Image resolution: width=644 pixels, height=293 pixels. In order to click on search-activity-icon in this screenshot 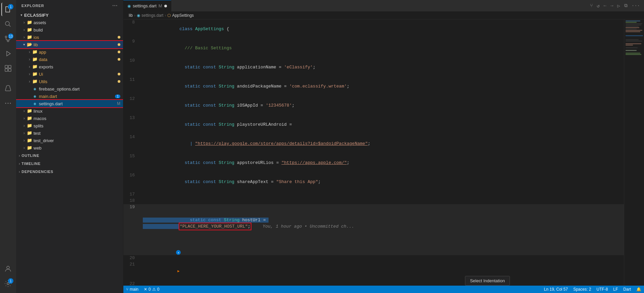, I will do `click(8, 24)`.